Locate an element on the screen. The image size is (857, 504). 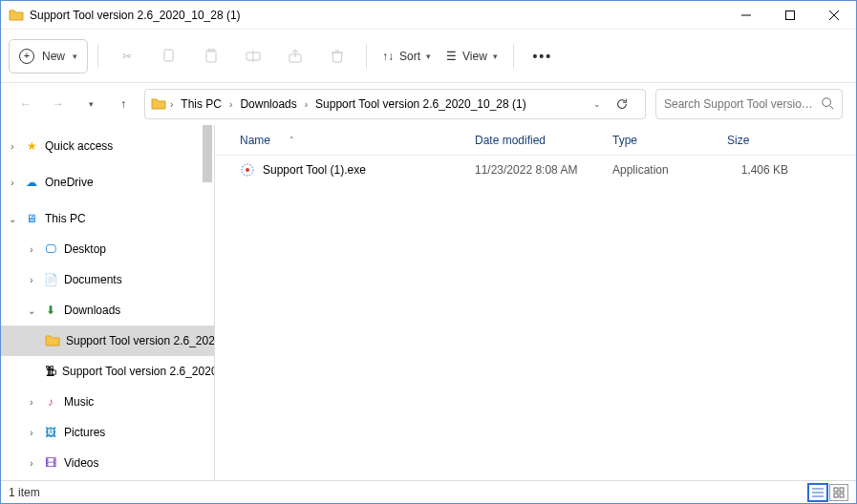
file-type: Application is located at coordinates (662, 170).